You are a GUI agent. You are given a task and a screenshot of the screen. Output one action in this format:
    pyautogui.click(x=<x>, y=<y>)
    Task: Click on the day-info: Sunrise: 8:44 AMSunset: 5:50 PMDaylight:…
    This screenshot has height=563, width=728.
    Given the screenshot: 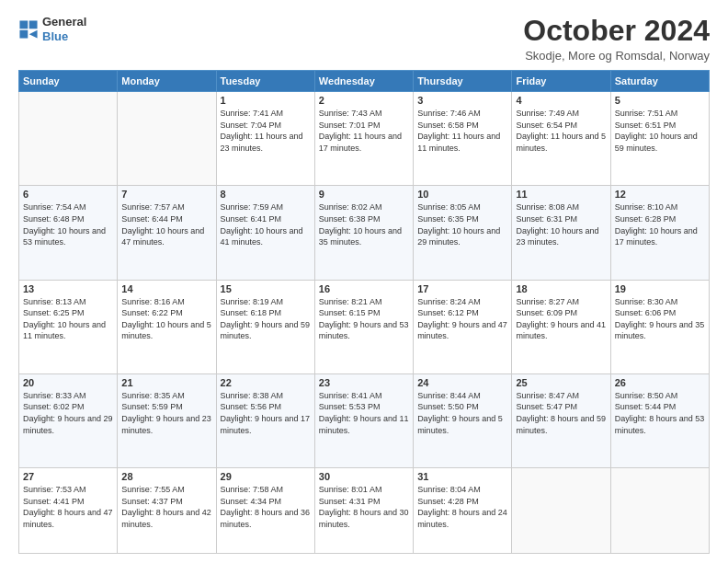 What is the action you would take?
    pyautogui.click(x=462, y=413)
    